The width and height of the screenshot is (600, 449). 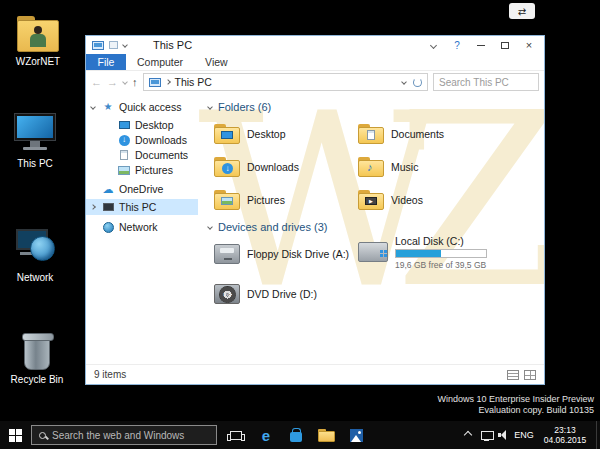 I want to click on videos-folder-icon: ▶, so click(x=371, y=200).